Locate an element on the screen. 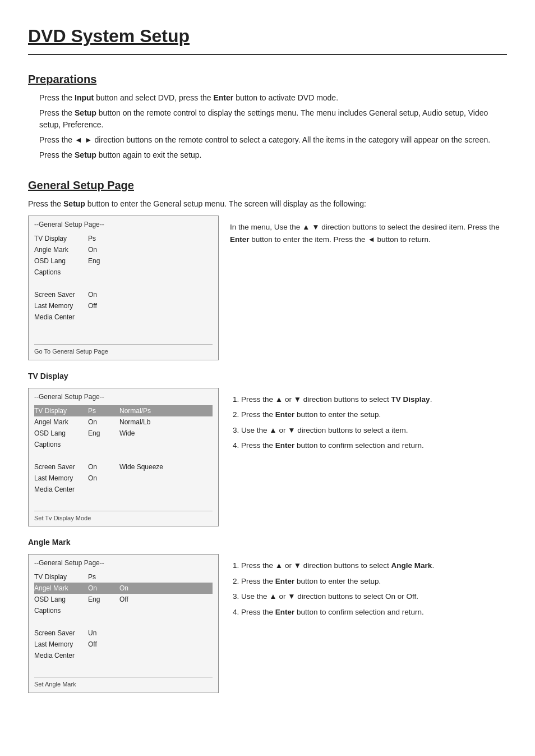  angle-mark-steps: Press the ▲ or ▼ direction buttons to se… is located at coordinates (368, 624).